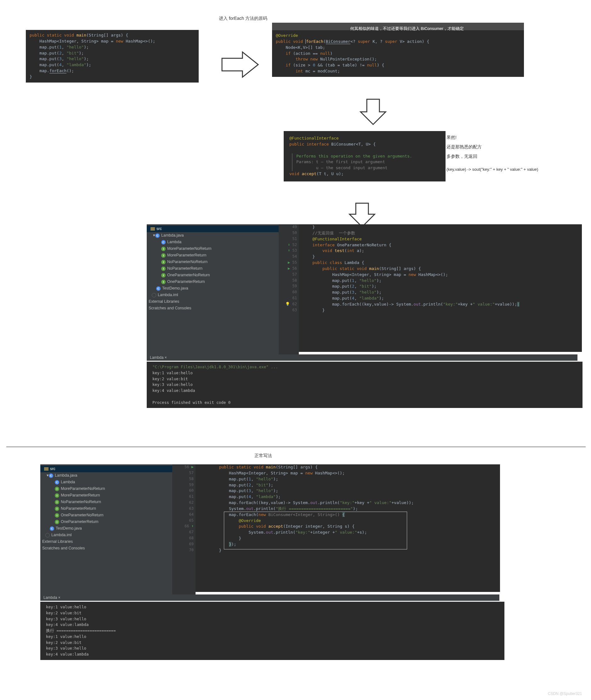  What do you see at coordinates (565, 694) in the screenshot?
I see `watermark: CSDN @Sputter321` at bounding box center [565, 694].